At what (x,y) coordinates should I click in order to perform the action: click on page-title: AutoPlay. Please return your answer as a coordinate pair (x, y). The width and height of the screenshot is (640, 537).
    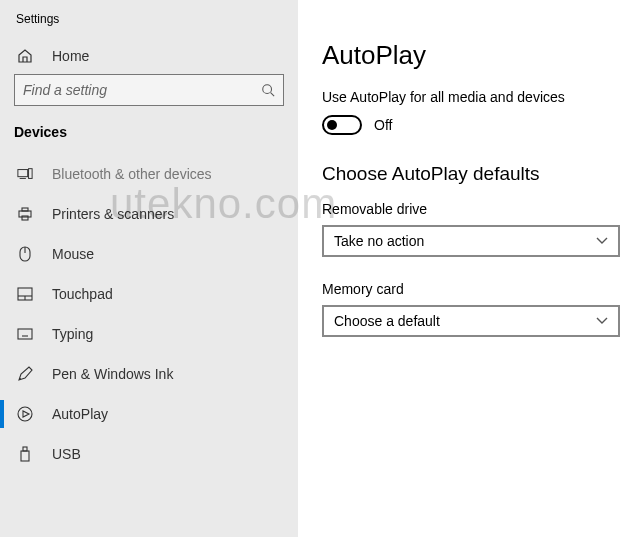
    Looking at the image, I should click on (481, 56).